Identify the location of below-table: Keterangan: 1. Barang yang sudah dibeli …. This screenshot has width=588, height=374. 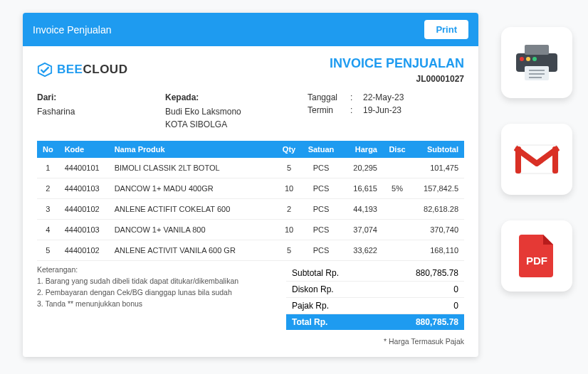
(251, 297).